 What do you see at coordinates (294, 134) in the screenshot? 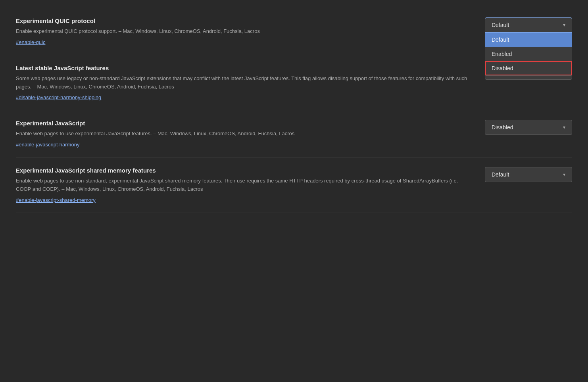
I see `flag-item-experimental-js: Experimental JavaScriptEnable web pages …` at bounding box center [294, 134].